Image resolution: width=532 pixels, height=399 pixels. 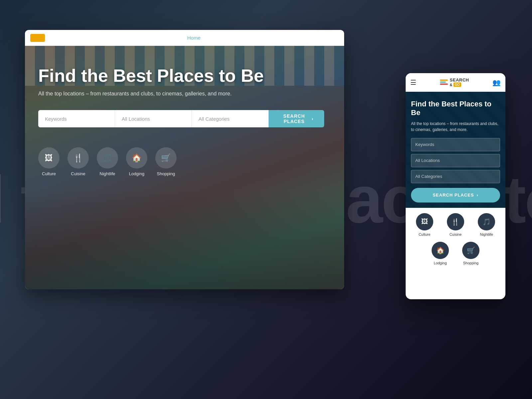 What do you see at coordinates (49, 162) in the screenshot?
I see `category-culture: 🖼 Culture` at bounding box center [49, 162].